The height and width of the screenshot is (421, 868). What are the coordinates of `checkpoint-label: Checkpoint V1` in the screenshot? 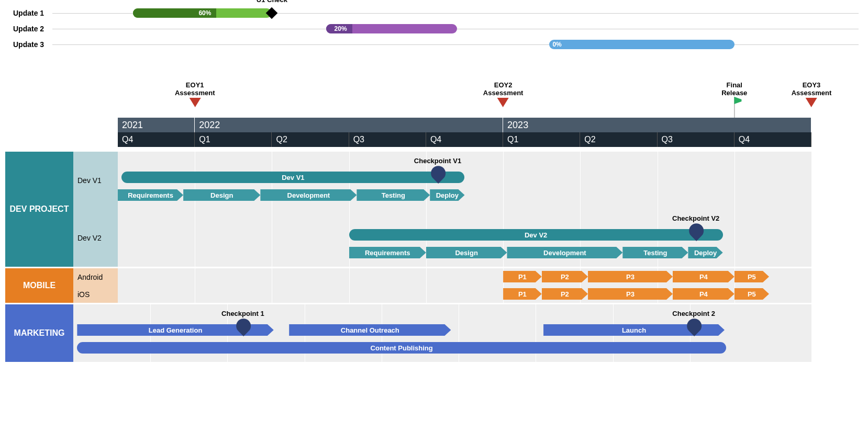 It's located at (438, 161).